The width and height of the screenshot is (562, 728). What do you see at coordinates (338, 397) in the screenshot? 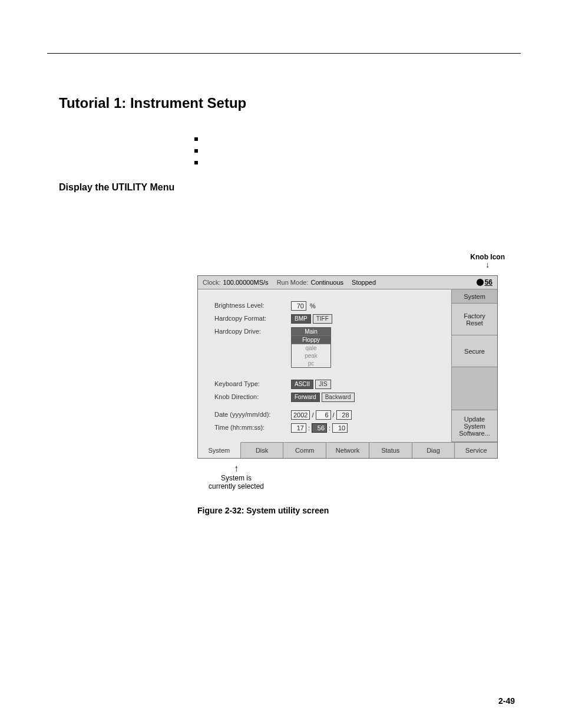
I see `knob-backward: Backward` at bounding box center [338, 397].